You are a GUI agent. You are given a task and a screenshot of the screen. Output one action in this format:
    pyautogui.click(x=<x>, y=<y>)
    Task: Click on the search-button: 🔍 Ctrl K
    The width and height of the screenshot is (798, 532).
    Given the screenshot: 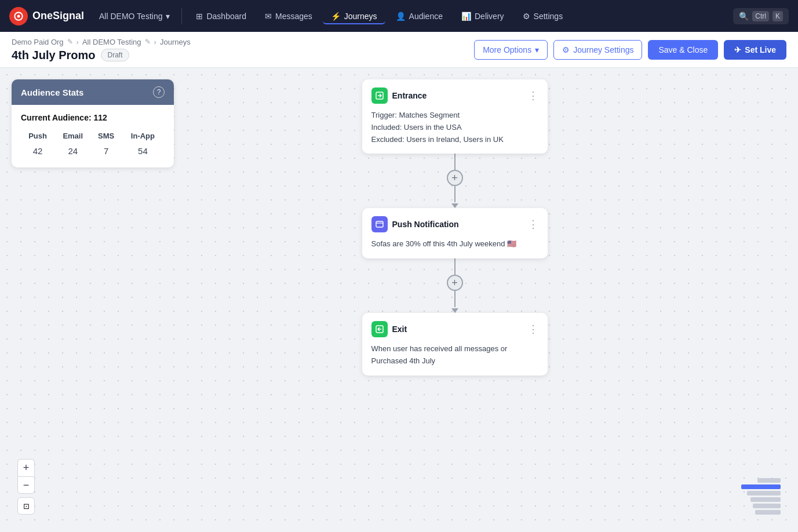 What is the action you would take?
    pyautogui.click(x=761, y=16)
    